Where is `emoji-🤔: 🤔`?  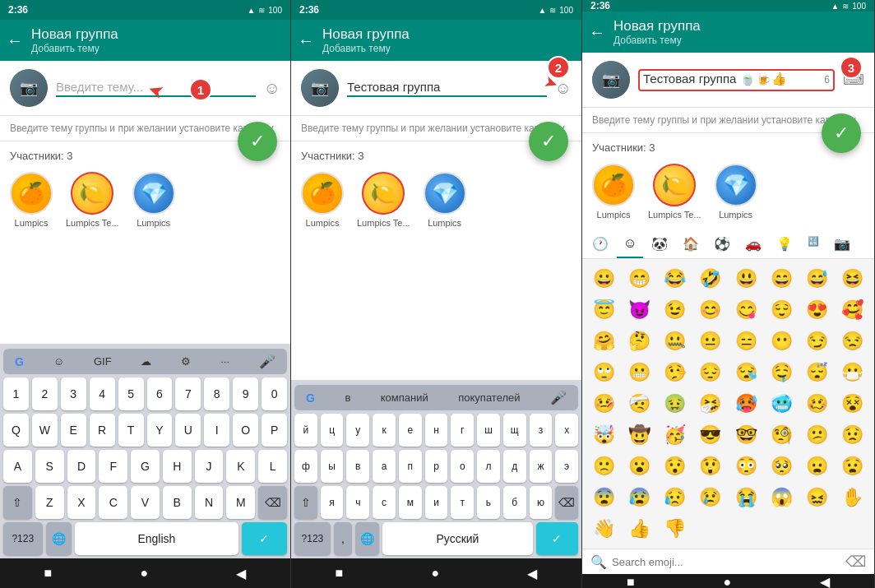 emoji-🤔: 🤔 is located at coordinates (640, 341).